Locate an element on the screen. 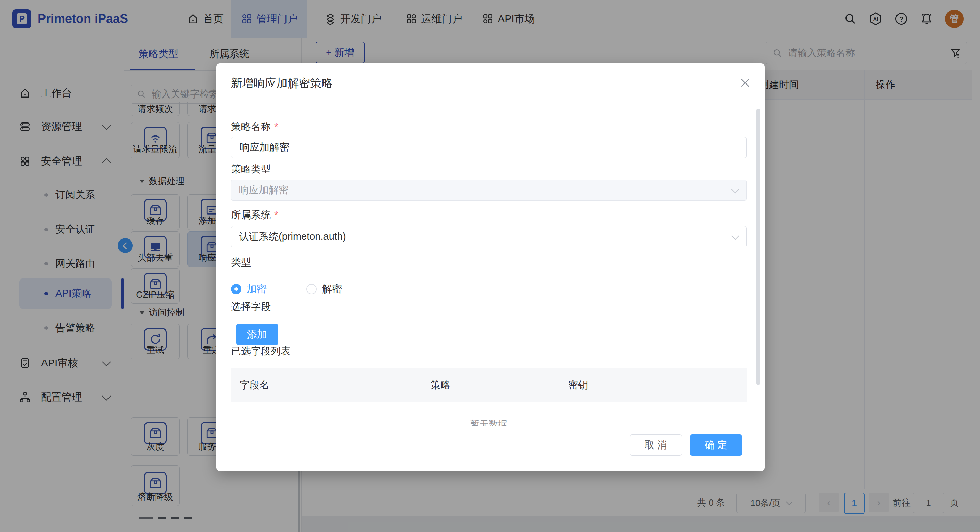 The image size is (980, 532). selected-fields-label: 已选字段列表 is located at coordinates (261, 351).